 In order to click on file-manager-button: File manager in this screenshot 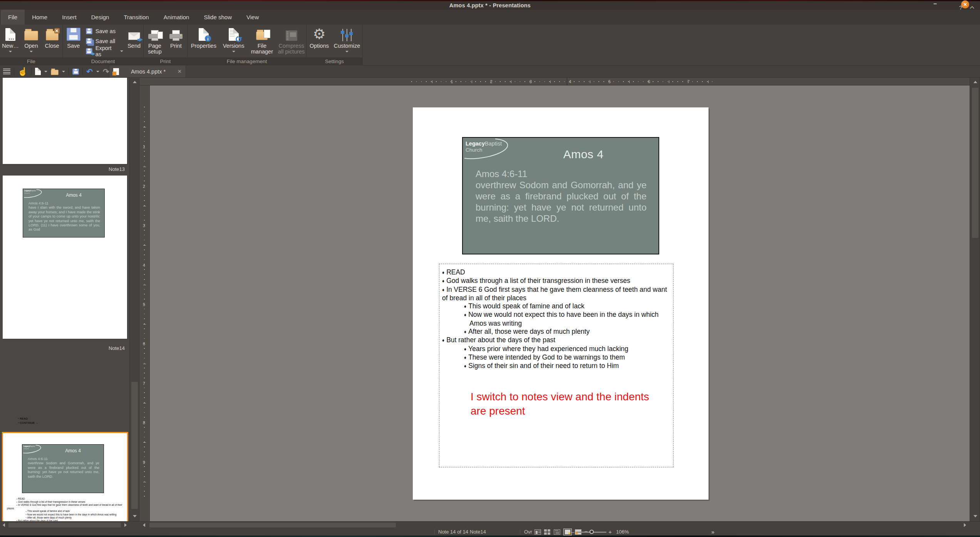, I will do `click(262, 41)`.